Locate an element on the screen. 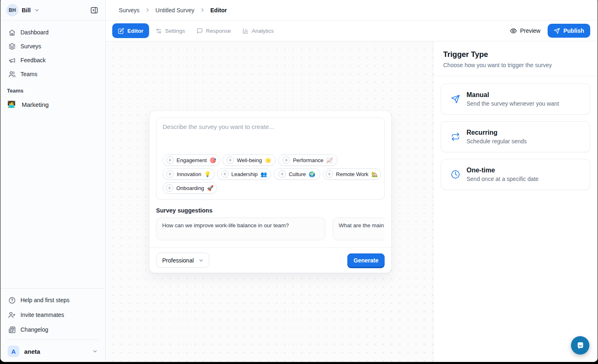 Image resolution: width=598 pixels, height=364 pixels. option-description: Send once at a specific date is located at coordinates (503, 179).